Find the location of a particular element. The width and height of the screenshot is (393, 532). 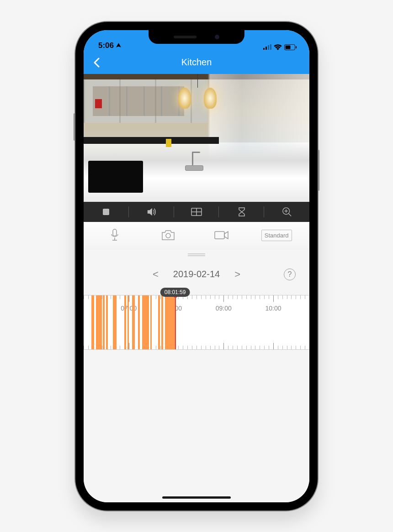

zoom-button is located at coordinates (287, 212).